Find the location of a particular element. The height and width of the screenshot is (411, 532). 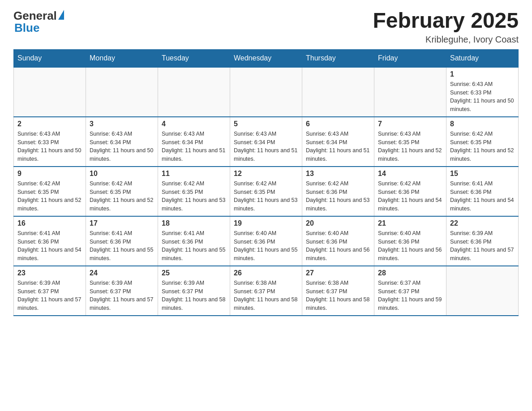

day-number: 11 is located at coordinates (194, 174).